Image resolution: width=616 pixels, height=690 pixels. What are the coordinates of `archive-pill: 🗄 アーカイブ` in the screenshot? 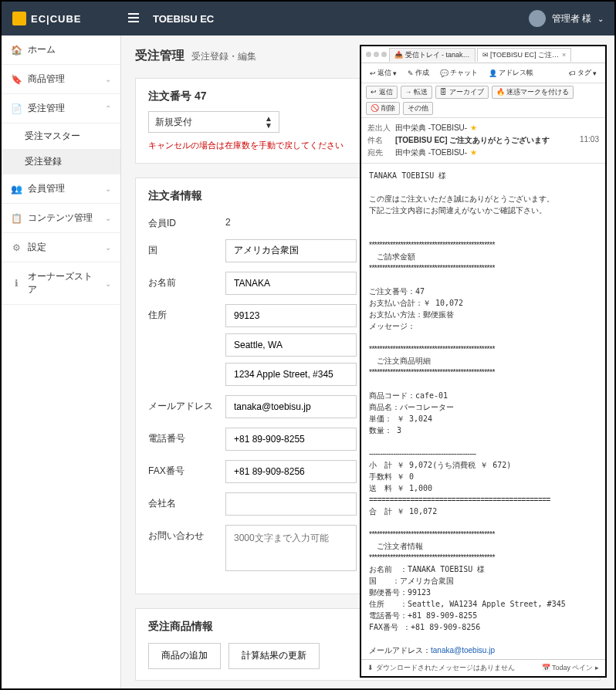 It's located at (462, 93).